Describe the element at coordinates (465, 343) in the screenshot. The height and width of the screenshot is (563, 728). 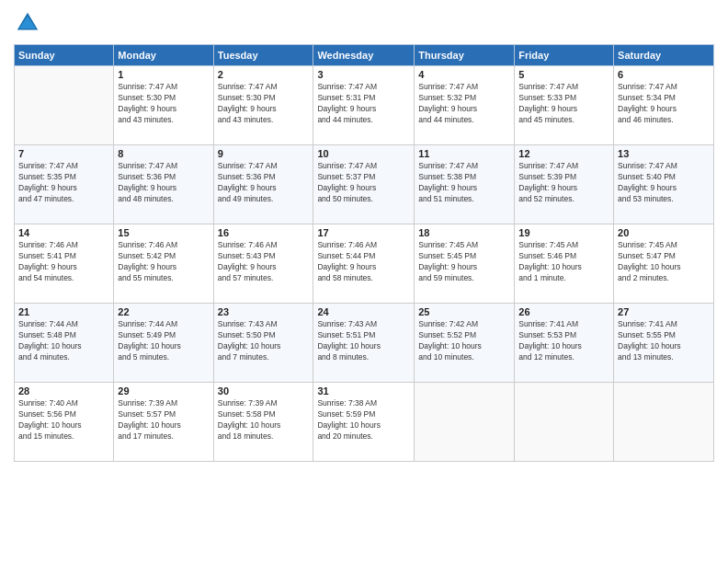
I see `calendar-cell: 25Sunrise: 7:42 AMSunset: 5:52 PMDayligh…` at that location.